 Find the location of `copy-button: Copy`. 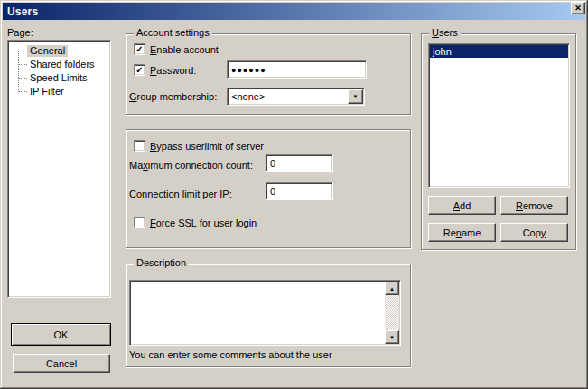

copy-button: Copy is located at coordinates (535, 233).